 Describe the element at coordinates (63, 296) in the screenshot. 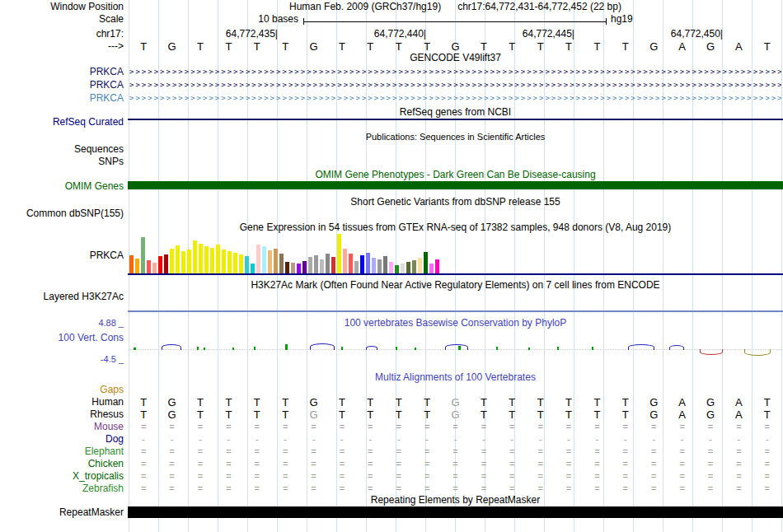

I see `h3k27ac-label: Layered H3K27Ac` at that location.